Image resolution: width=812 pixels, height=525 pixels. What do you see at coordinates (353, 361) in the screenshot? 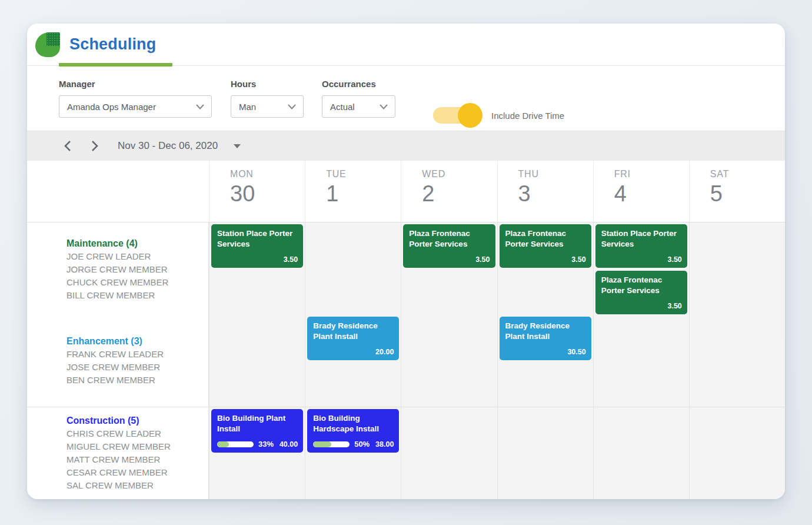
I see `day-cell: Brady Residence Plant Install20.00` at bounding box center [353, 361].